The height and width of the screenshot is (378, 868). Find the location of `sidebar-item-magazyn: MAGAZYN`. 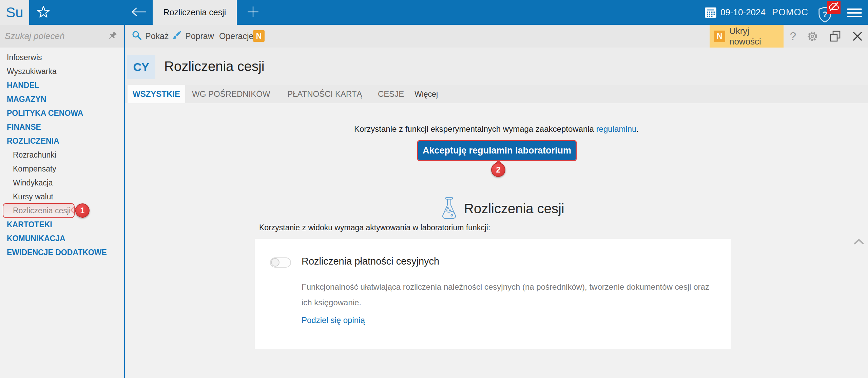

sidebar-item-magazyn: MAGAZYN is located at coordinates (62, 99).